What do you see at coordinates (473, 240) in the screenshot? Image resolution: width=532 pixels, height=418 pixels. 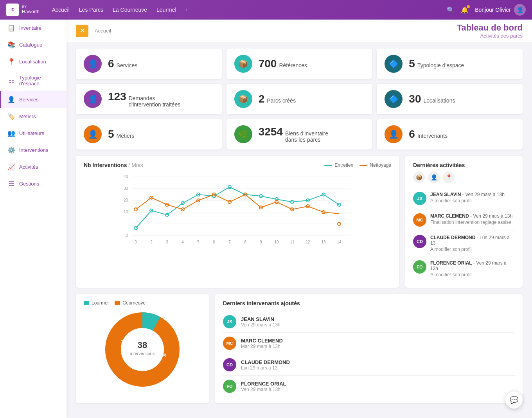 I see `activity-name: CLAUDE DERMOND - Lun 29 mars à 13` at bounding box center [473, 240].